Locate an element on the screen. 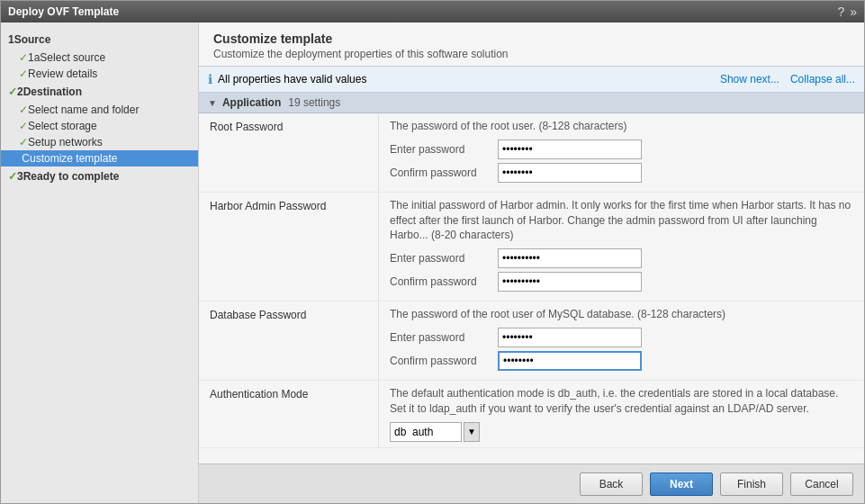 The height and width of the screenshot is (504, 865). footer: Back Next Finish Cancel is located at coordinates (531, 483).